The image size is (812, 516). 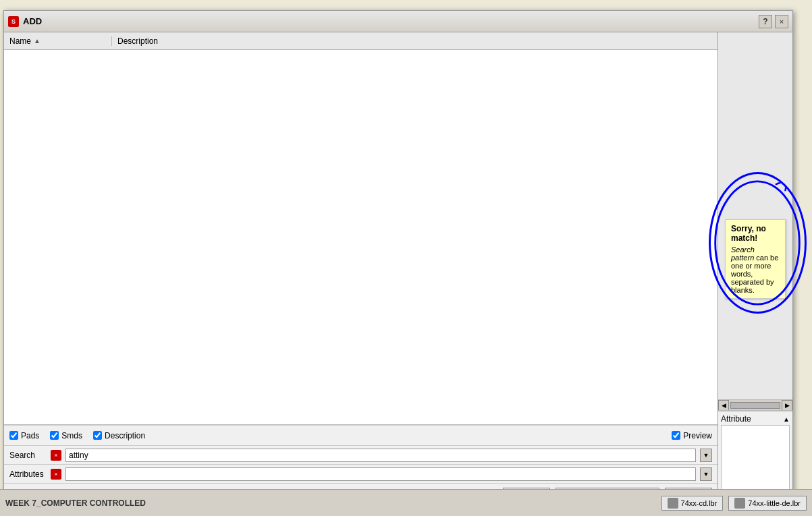 What do you see at coordinates (37, 40) in the screenshot?
I see `sort-arrow-icon: ▲` at bounding box center [37, 40].